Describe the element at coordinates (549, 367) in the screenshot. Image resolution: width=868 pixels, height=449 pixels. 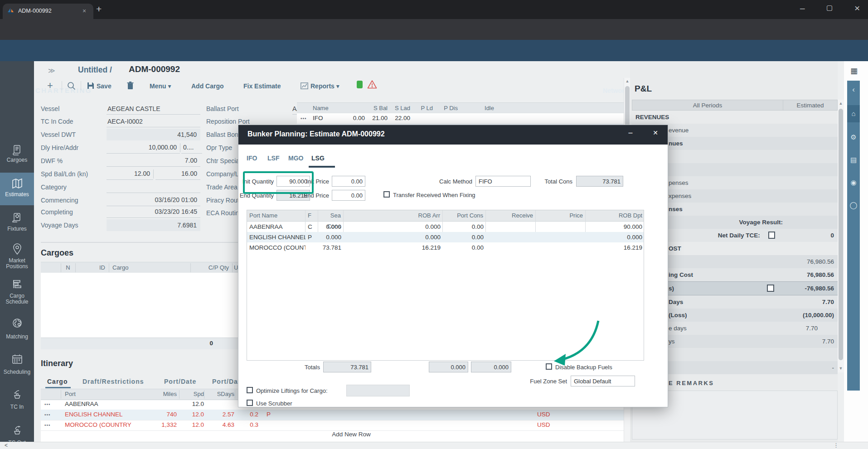
I see `disable-backup-fuels-checkbox` at that location.